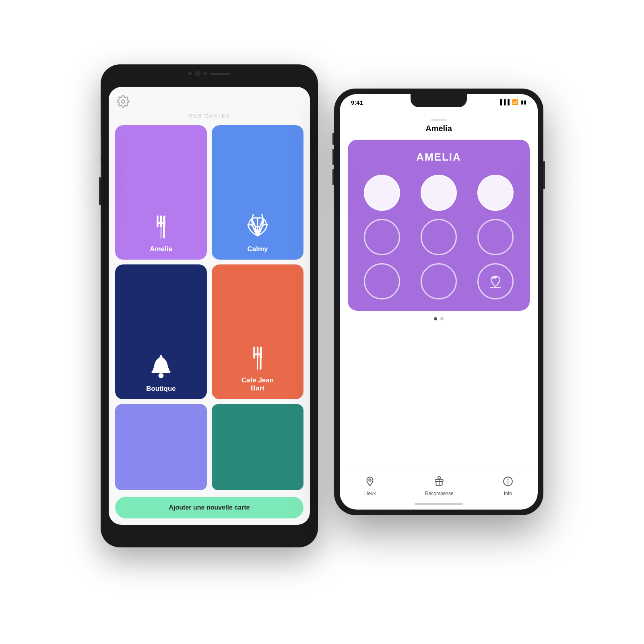  What do you see at coordinates (439, 319) in the screenshot?
I see `page-dots` at bounding box center [439, 319].